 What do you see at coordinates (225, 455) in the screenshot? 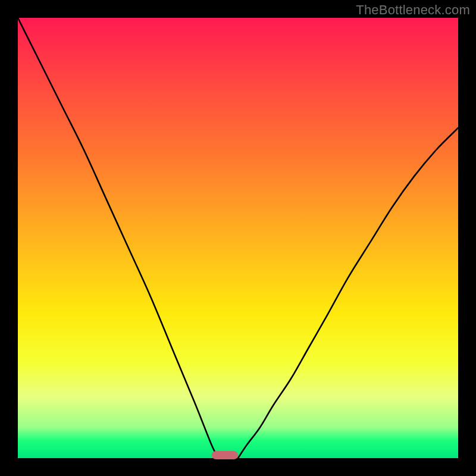
I see `optimal-marker` at bounding box center [225, 455].